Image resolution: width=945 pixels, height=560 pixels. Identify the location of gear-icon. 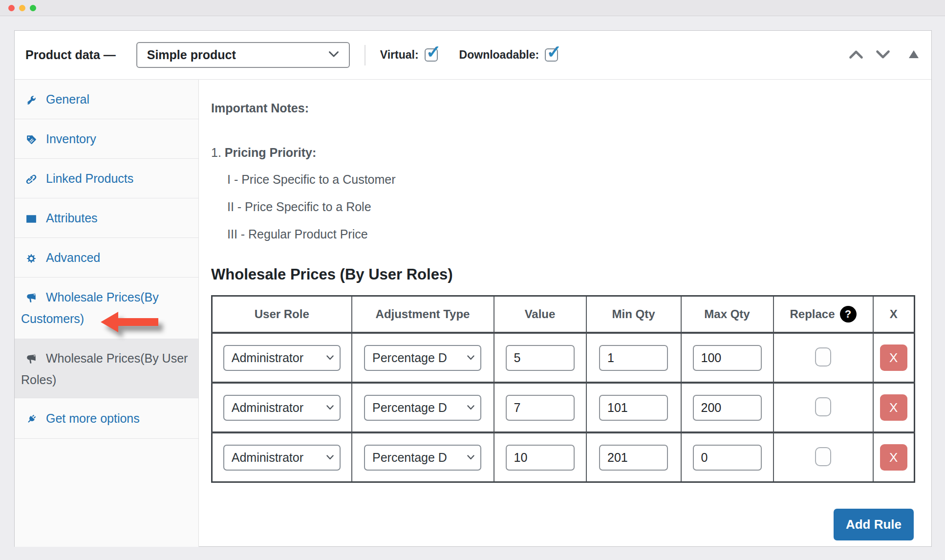
(31, 259).